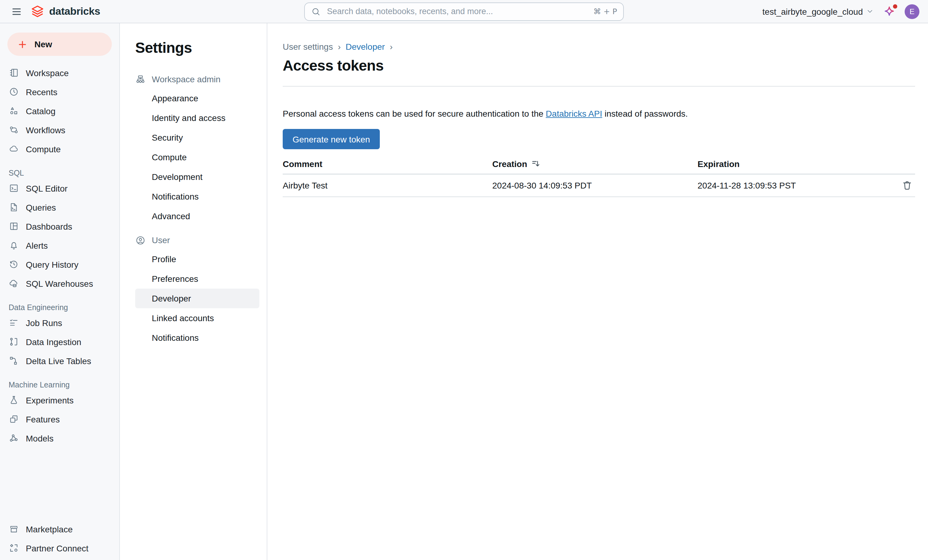  What do you see at coordinates (60, 292) in the screenshot?
I see `main-sidebar: New Workspace Recents Catalog Workflows …` at bounding box center [60, 292].